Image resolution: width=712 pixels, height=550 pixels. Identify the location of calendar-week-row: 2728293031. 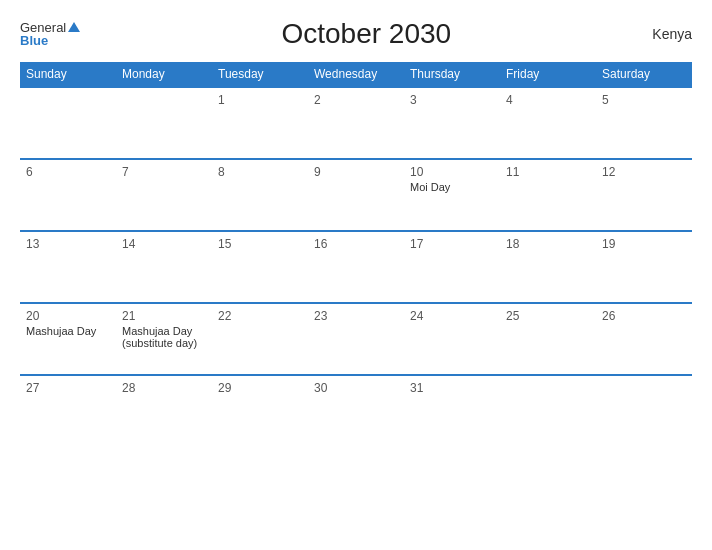
(356, 411).